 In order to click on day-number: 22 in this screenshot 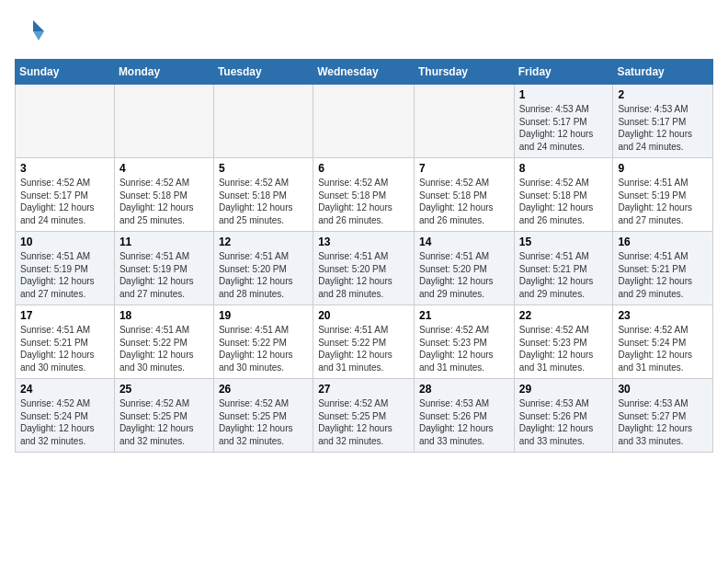, I will do `click(564, 316)`.